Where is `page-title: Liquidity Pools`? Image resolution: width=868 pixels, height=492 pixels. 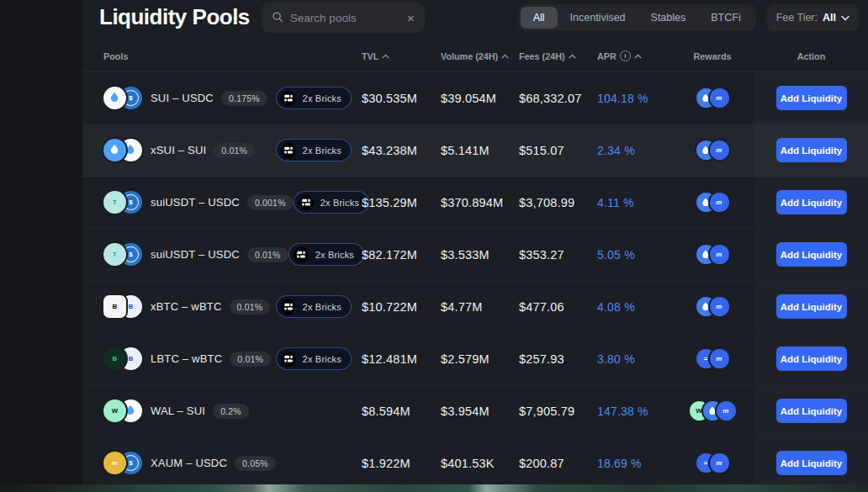
page-title: Liquidity Pools is located at coordinates (175, 17).